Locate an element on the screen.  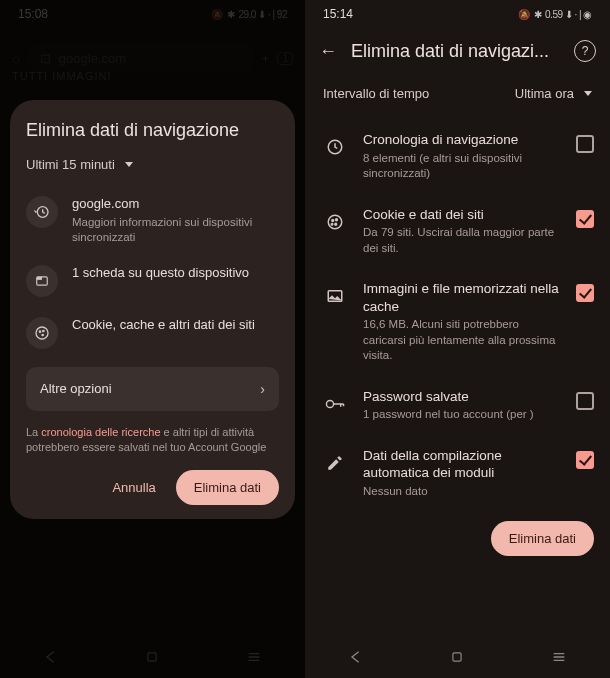
site-history-row: google.com Maggiori informazioni sui dis… is located at coordinates (152, 220).